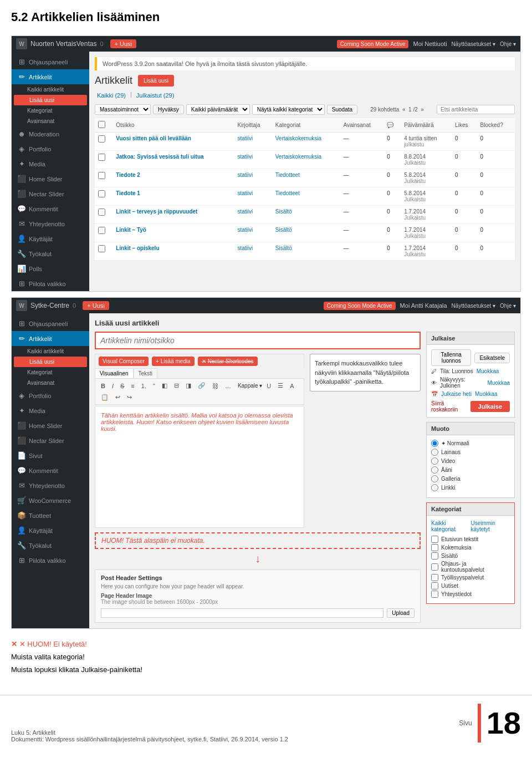 This screenshot has width=532, height=773. I want to click on sidebar-item-pages-2: 📄 Sivut, so click(50, 456).